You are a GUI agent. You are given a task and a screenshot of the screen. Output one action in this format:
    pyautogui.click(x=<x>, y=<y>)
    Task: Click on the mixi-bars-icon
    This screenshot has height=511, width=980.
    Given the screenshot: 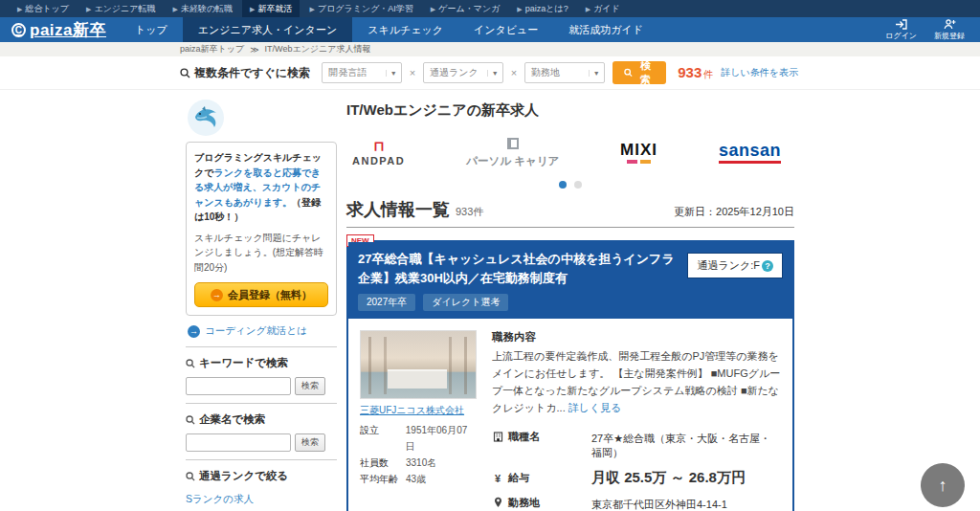 What is the action you would take?
    pyautogui.click(x=639, y=162)
    